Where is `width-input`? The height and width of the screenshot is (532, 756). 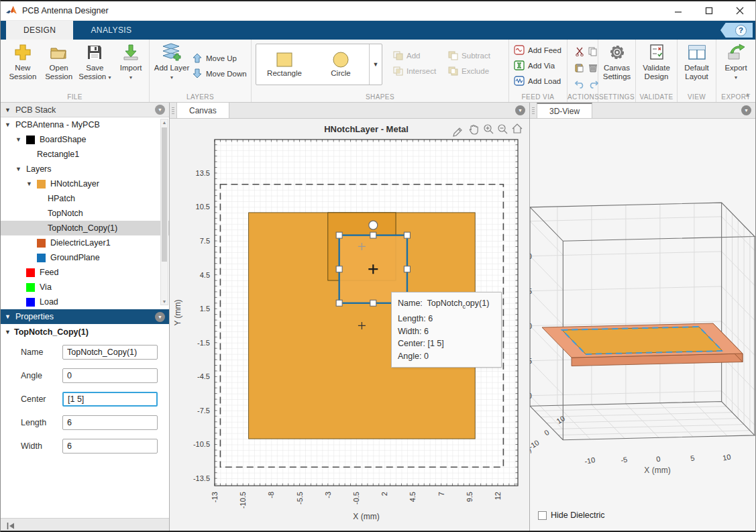
width-input is located at coordinates (110, 446).